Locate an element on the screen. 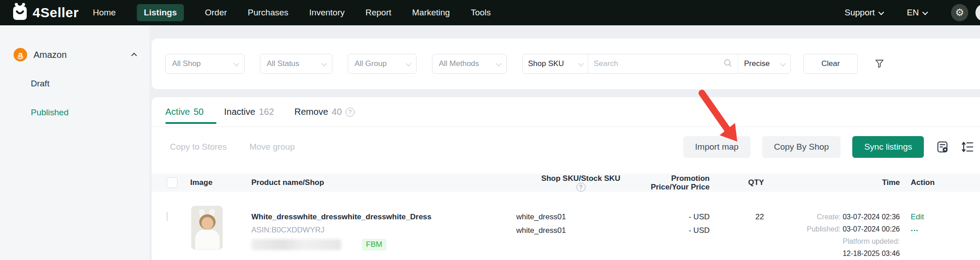  row-height-icon is located at coordinates (968, 147).